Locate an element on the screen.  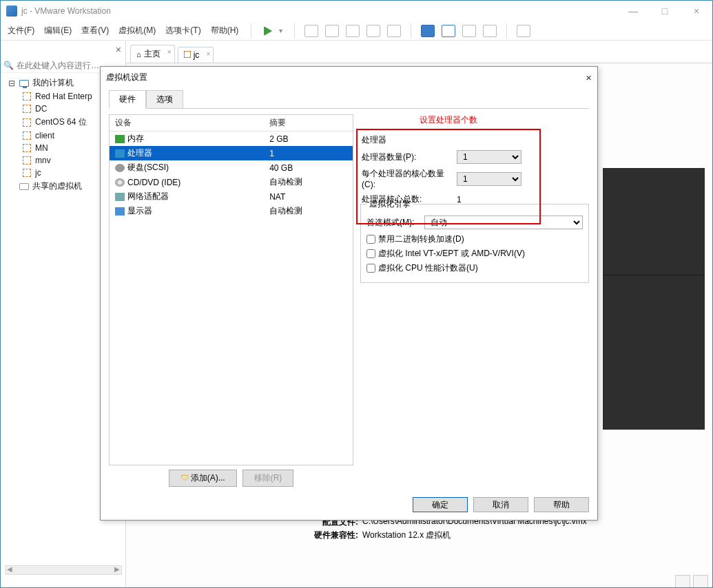
processor-legend: 处理器 is located at coordinates (448, 140).